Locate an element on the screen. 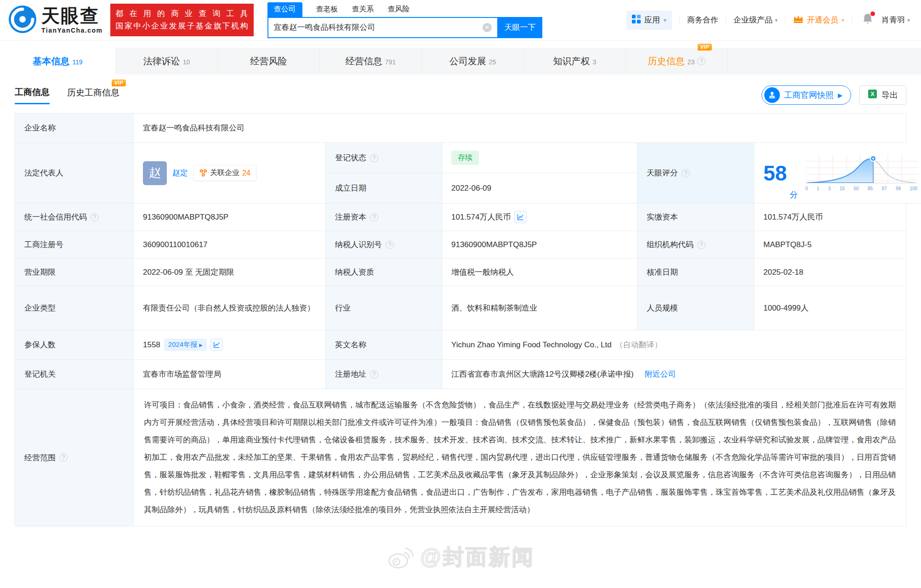  tab-count: 25 is located at coordinates (493, 62).